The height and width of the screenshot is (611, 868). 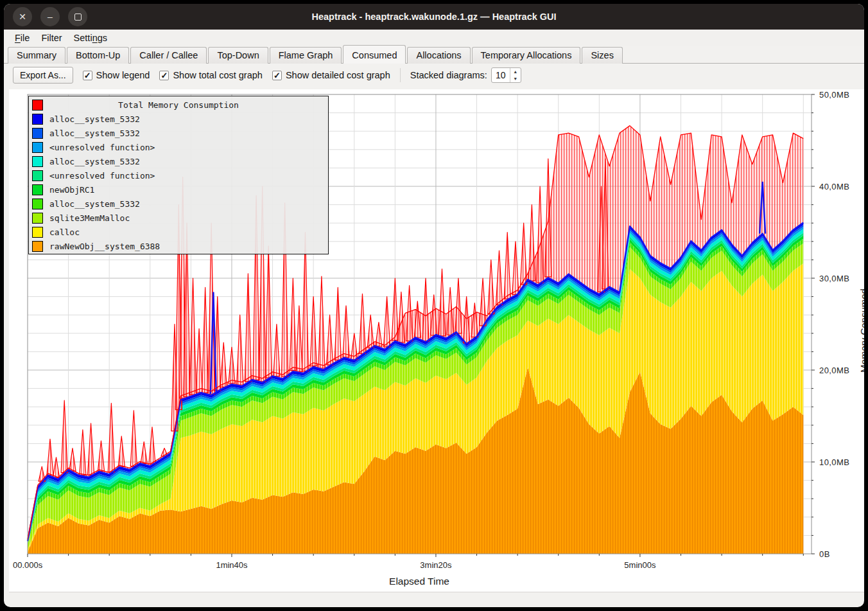 What do you see at coordinates (217, 75) in the screenshot?
I see `checkbox-label: Show total cost graph` at bounding box center [217, 75].